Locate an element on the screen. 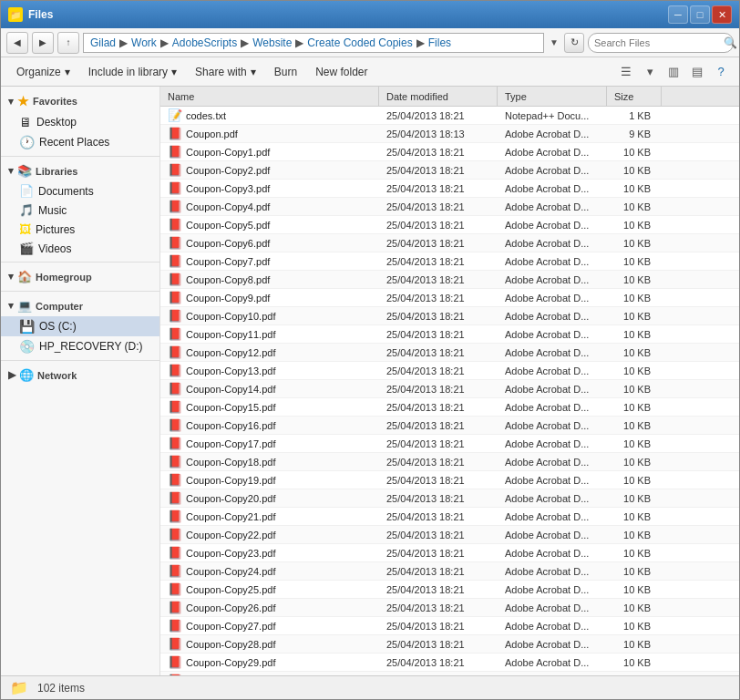 The height and width of the screenshot is (700, 740). file-name-cell: 📕 Coupon-Copy7.pdf is located at coordinates (270, 261).